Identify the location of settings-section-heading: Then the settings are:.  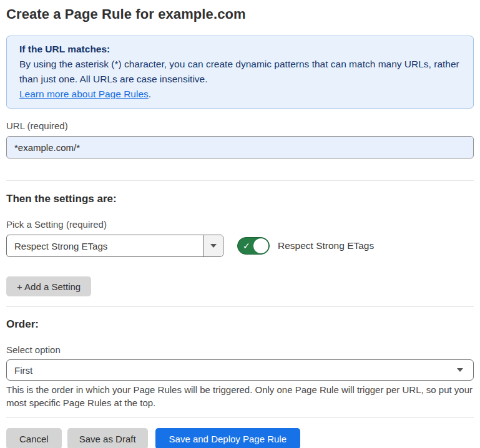
(240, 199).